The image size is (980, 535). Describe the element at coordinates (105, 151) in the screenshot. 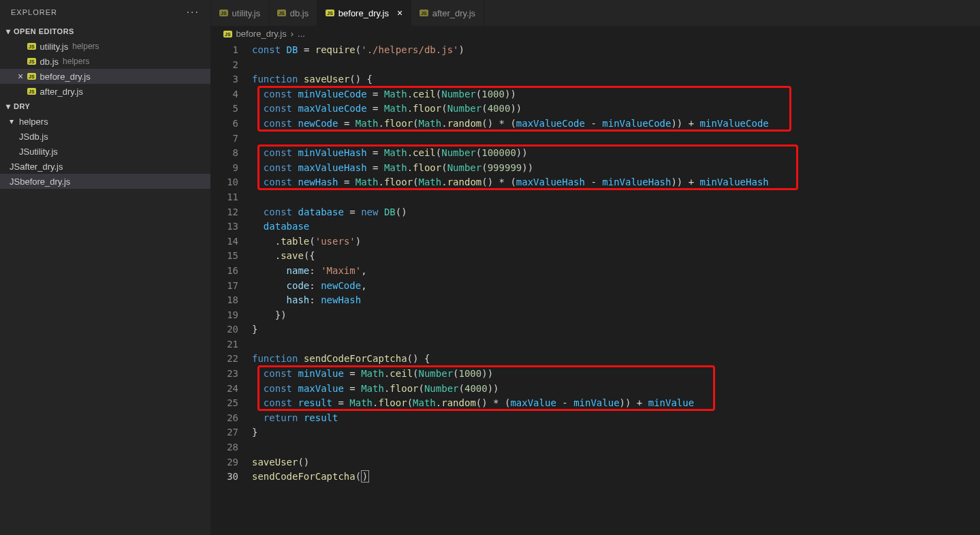

I see `file-item: JSutility.js` at that location.